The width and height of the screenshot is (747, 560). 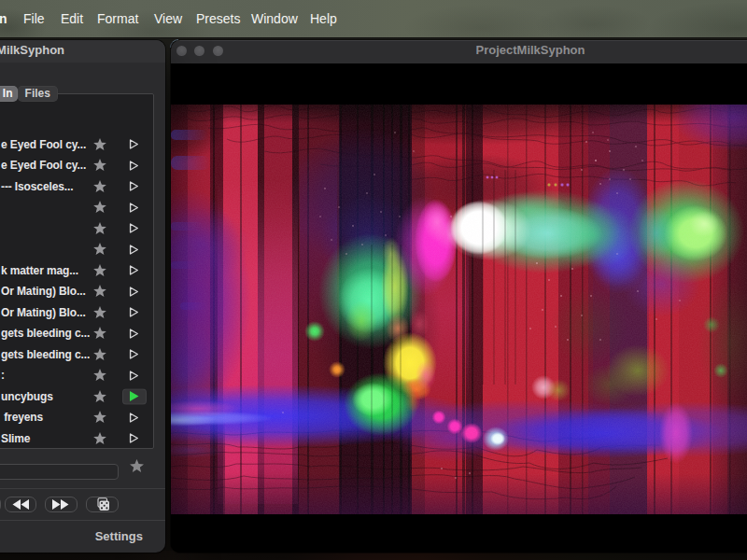 I want to click on preset-row: --- Isosceles..., so click(x=77, y=187).